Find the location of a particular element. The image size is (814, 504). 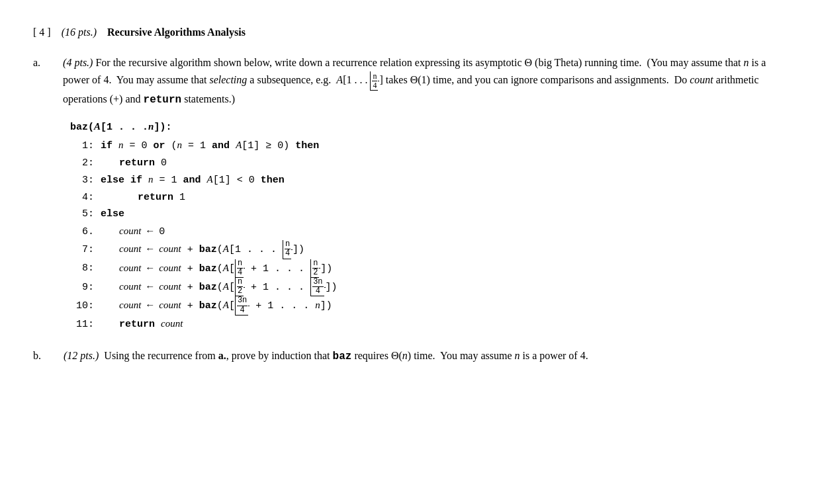

line-content-9: count ← count + baz(A[n2 + 1 . . . 3n4]) is located at coordinates (228, 287).